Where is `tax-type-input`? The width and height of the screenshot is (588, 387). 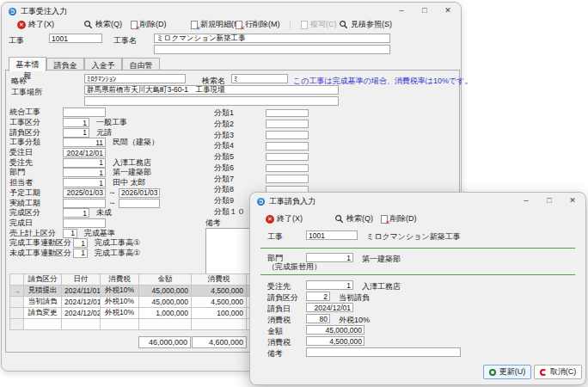 tax-type-input is located at coordinates (318, 318).